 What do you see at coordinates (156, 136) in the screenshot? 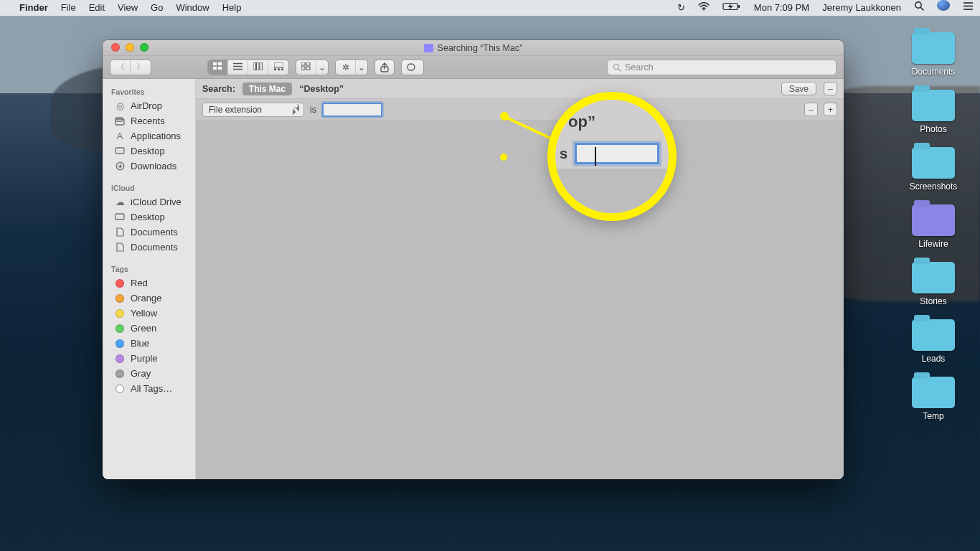
I see `sidebar-item-label: Applications` at bounding box center [156, 136].